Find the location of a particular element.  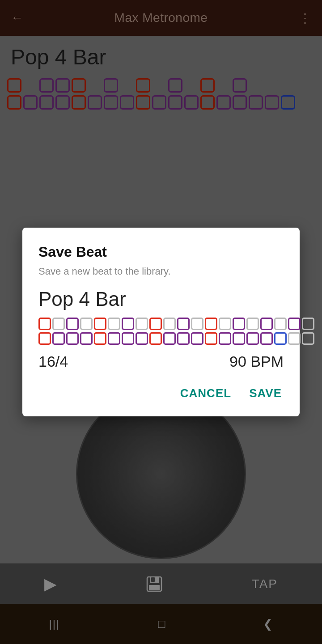

dialog-subtitle: Save a new beat to the library. is located at coordinates (161, 271).